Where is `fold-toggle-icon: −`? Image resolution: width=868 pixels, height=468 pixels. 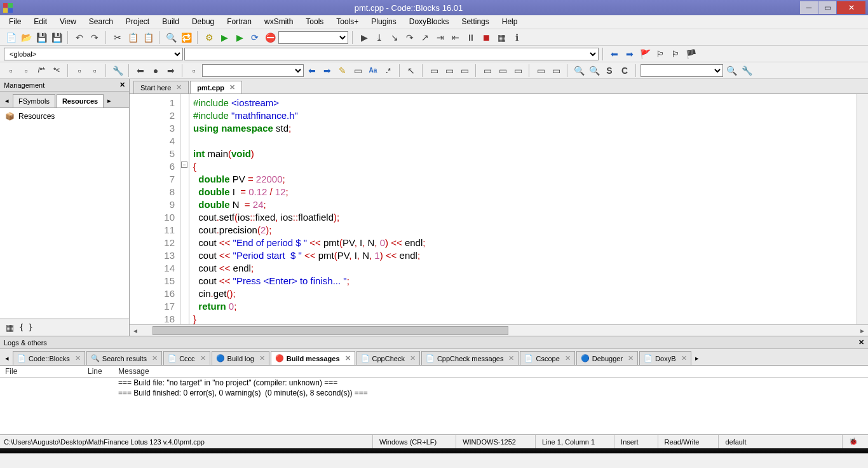 fold-toggle-icon: − is located at coordinates (184, 165).